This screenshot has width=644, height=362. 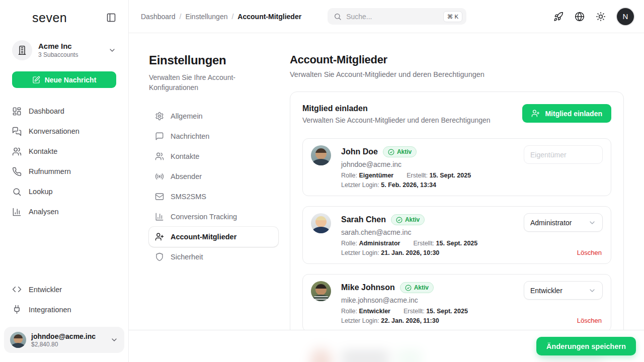 I want to click on search-shortcut-kbd: ⌘ K, so click(x=453, y=17).